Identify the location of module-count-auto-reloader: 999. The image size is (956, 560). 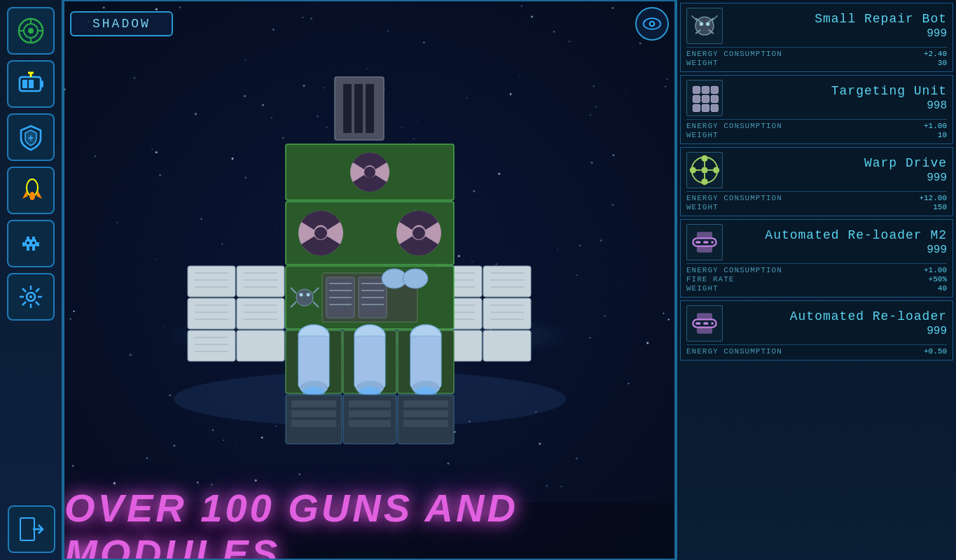
(937, 331).